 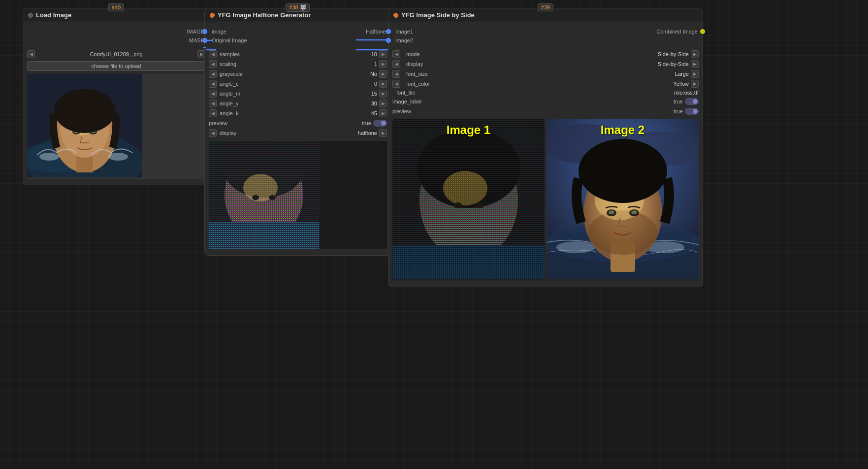 I want to click on halftone-preview-row: preview true, so click(x=298, y=123).